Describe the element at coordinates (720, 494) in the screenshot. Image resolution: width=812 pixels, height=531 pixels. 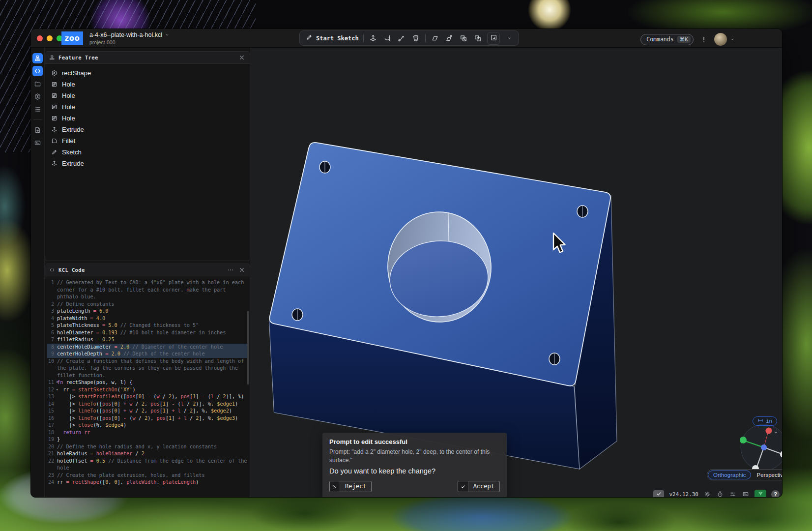
I see `status-stopwatch-button` at that location.